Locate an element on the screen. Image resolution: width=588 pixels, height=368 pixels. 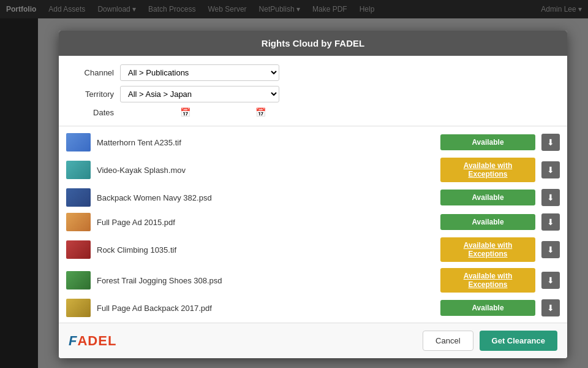
modal-footer: FADEL Cancel Get Clearance is located at coordinates (313, 340).